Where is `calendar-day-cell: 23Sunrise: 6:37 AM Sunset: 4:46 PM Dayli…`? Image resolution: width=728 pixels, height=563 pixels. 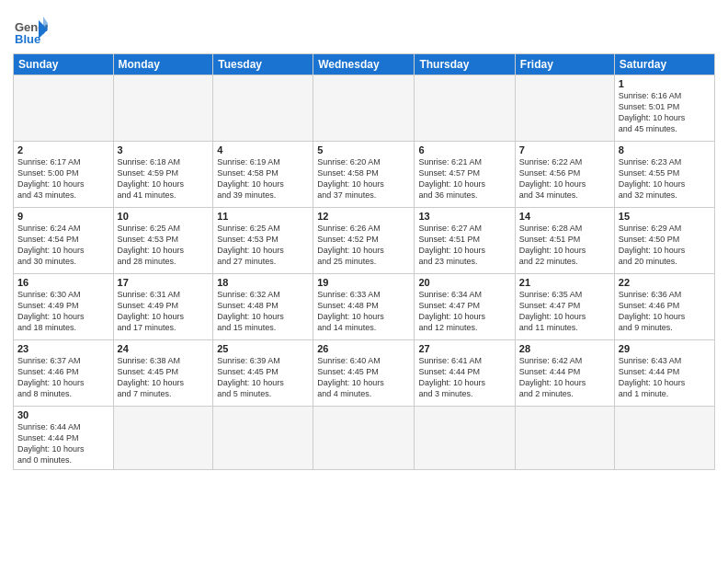
calendar-day-cell: 23Sunrise: 6:37 AM Sunset: 4:46 PM Dayli… is located at coordinates (64, 373).